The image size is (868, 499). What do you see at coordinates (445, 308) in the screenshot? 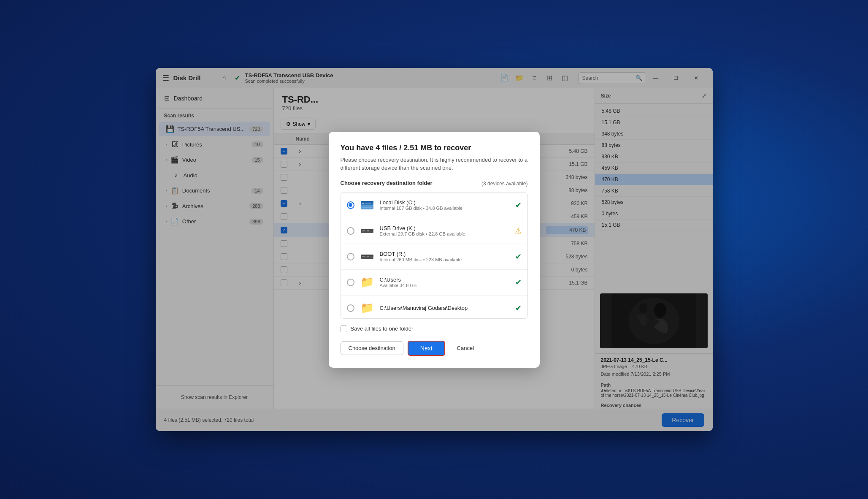
I see `device-details: C:\Users\Manuviraj Godara\Desktop` at bounding box center [445, 308].